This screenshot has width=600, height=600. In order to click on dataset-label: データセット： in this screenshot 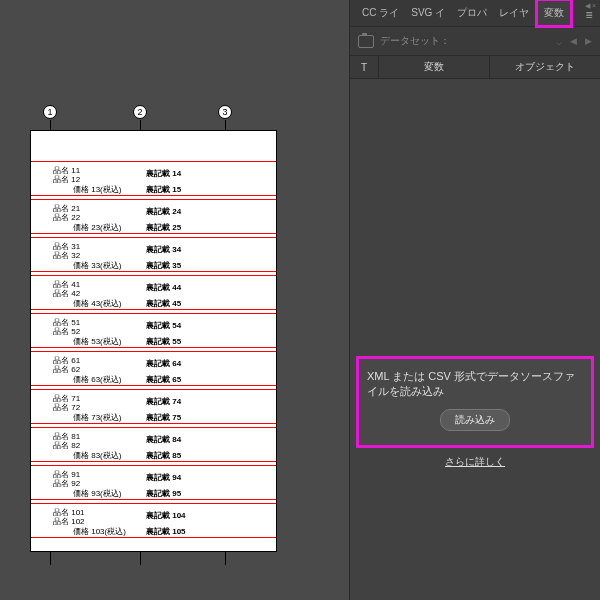, I will do `click(415, 41)`.